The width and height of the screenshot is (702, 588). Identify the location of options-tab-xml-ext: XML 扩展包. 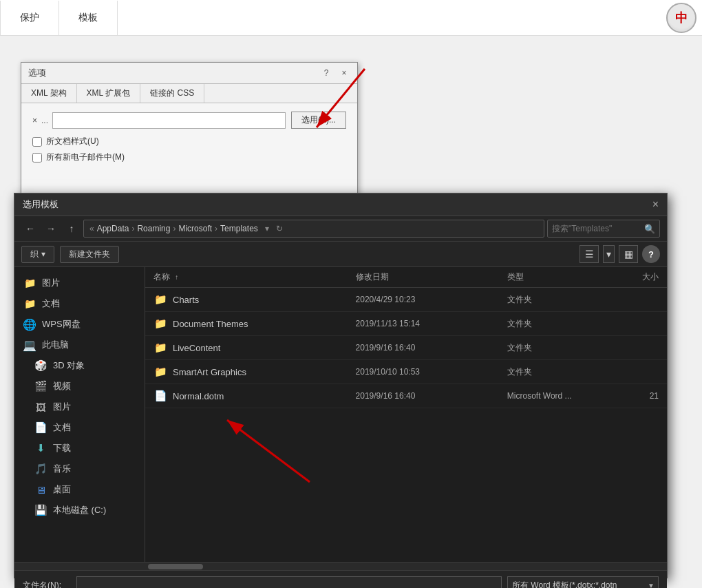
(109, 94).